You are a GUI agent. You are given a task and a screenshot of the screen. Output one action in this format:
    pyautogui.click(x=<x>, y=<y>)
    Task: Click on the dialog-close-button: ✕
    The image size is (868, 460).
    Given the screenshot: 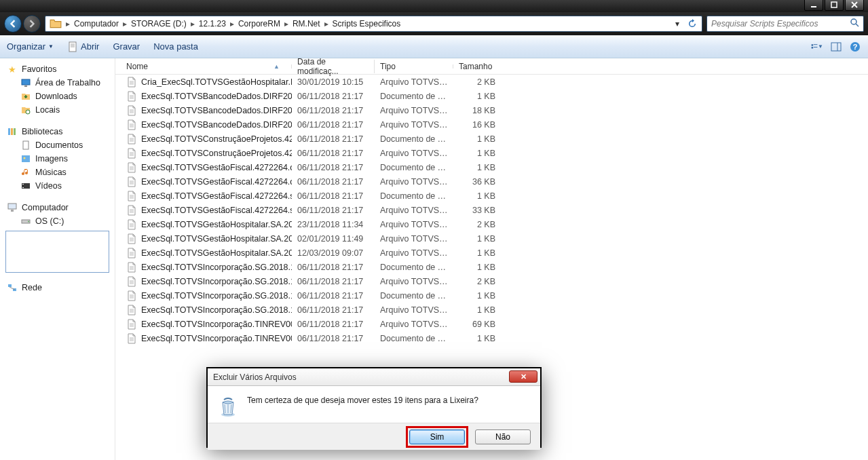 What is the action you would take?
    pyautogui.click(x=523, y=377)
    